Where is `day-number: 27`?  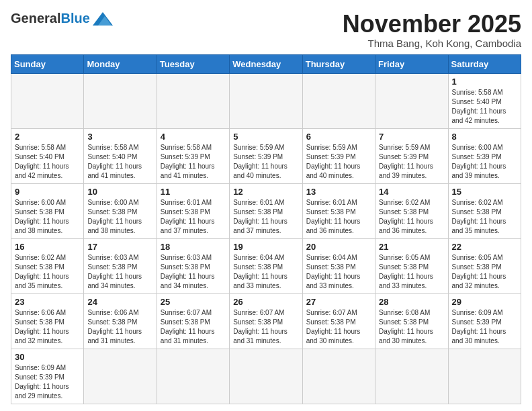 day-number: 27 is located at coordinates (339, 302).